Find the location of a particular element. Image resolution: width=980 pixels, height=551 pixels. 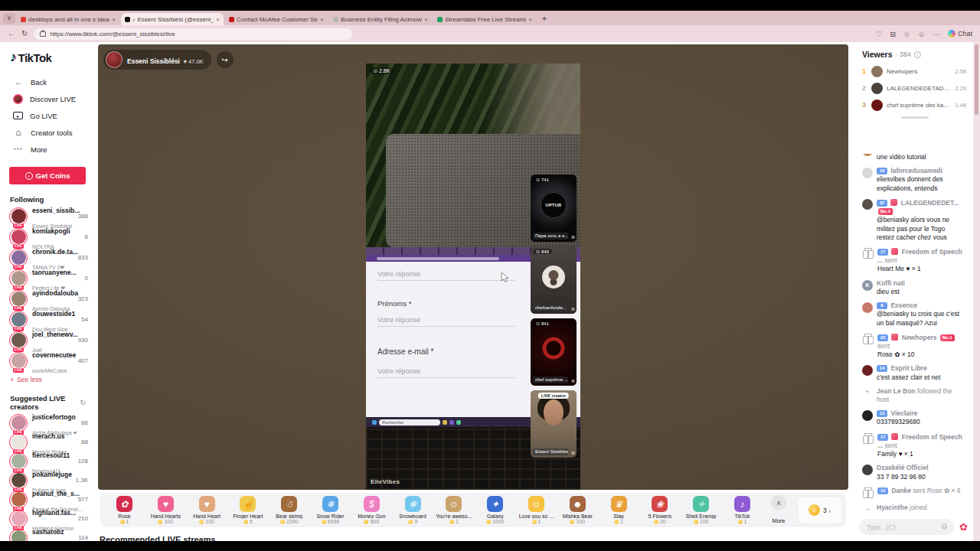

following-user-row: LIVE covermecutee coverMeCutee 407 is located at coordinates (47, 361).